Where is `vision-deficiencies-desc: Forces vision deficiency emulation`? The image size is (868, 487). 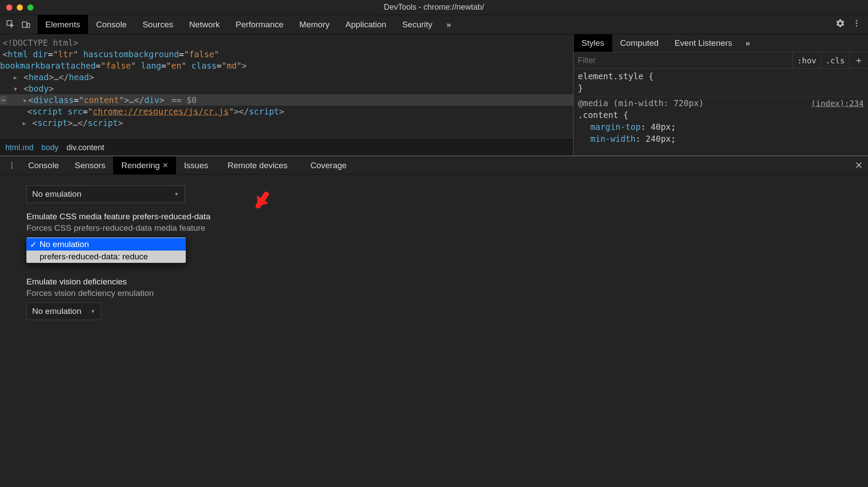 vision-deficiencies-desc: Forces vision deficiency emulation is located at coordinates (434, 293).